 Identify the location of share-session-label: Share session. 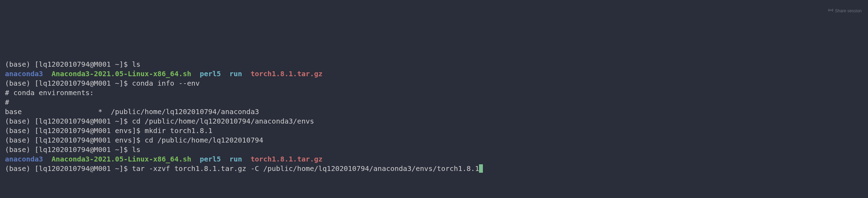
(848, 11).